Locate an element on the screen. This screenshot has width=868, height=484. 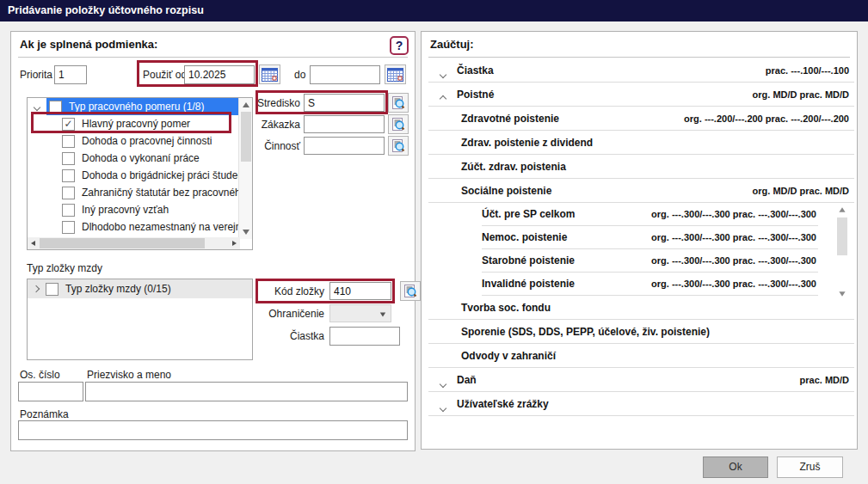
tree-item-label: Hlavný pracovný pomer is located at coordinates (132, 124).